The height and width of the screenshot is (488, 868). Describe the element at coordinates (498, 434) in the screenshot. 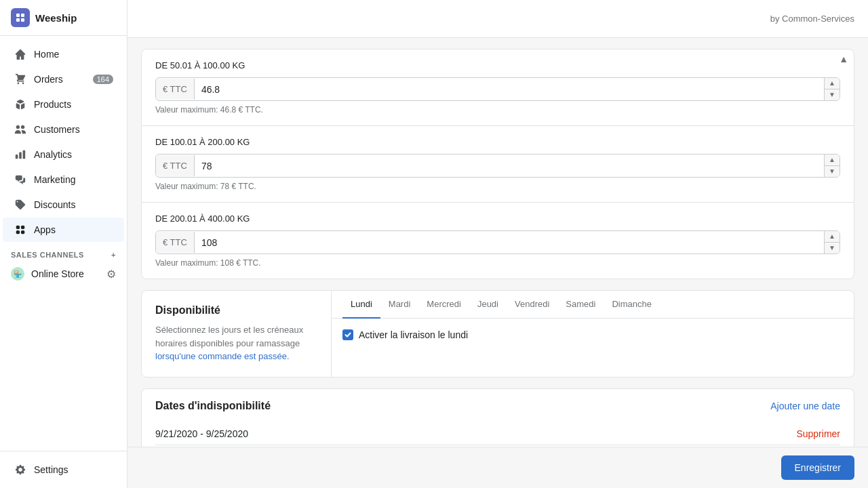

I see `date-range-row: 9/21/2020 - 9/25/2020 Supprimer` at that location.